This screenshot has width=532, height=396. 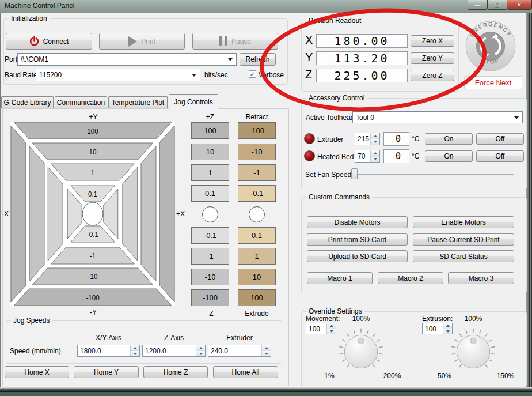 I want to click on print-from-sd-button: Print from SD Card, so click(x=357, y=240).